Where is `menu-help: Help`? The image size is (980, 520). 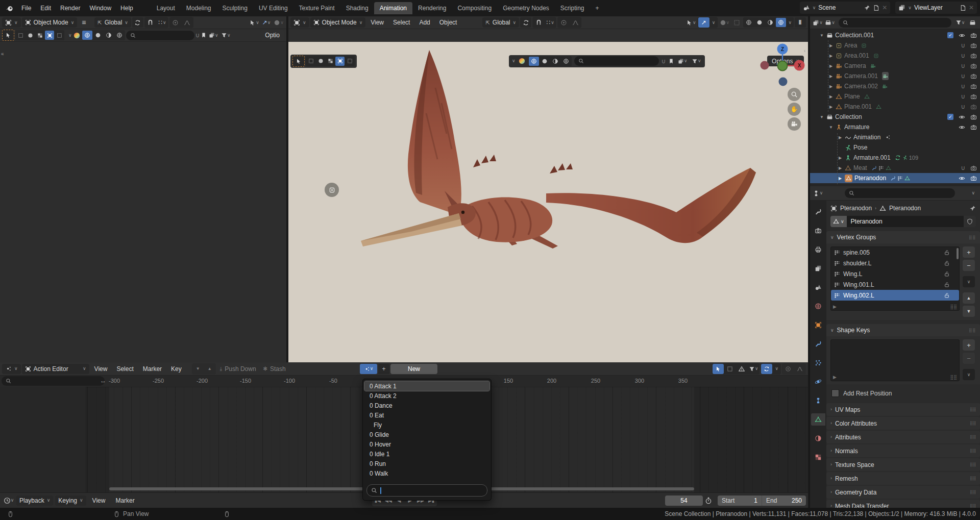
menu-help: Help is located at coordinates (127, 8).